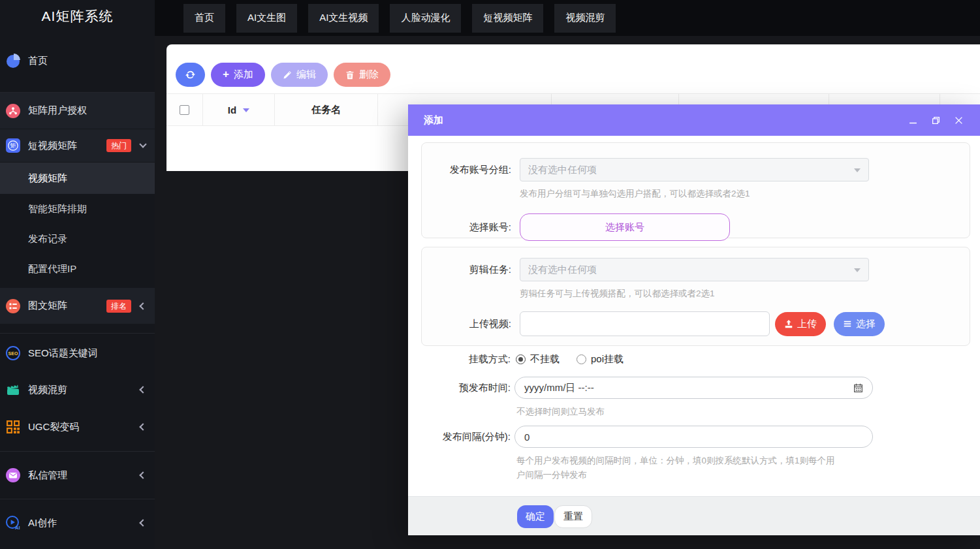 This screenshot has height=549, width=980. What do you see at coordinates (77, 209) in the screenshot?
I see `sidebar-item-smart-schedule: 智能矩阵排期` at bounding box center [77, 209].